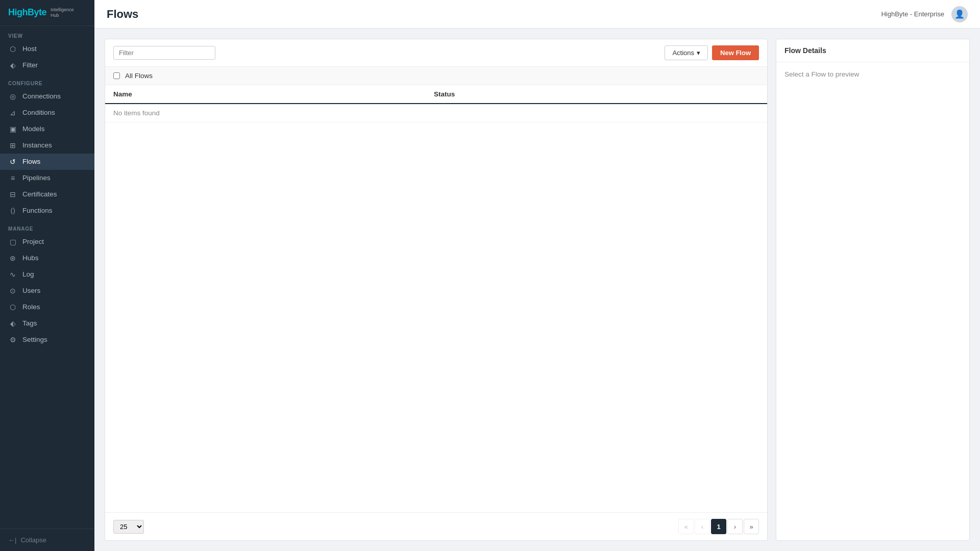 This screenshot has height=551, width=980. I want to click on manage-section-label: MANAGE, so click(47, 227).